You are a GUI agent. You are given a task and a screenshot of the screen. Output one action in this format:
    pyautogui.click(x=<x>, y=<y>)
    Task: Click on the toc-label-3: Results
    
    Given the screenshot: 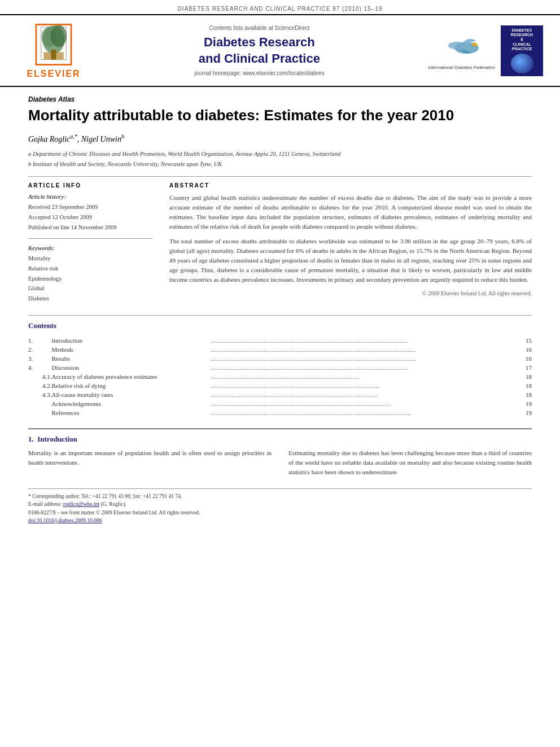 What is the action you would take?
    pyautogui.click(x=132, y=359)
    